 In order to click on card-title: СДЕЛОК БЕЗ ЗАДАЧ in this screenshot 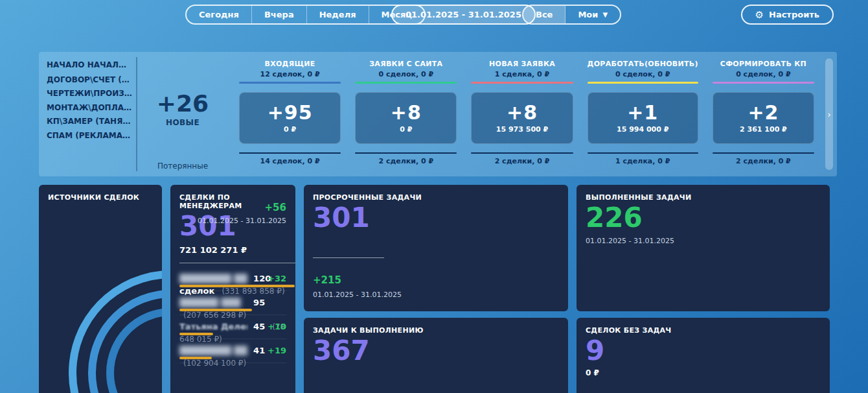, I will do `click(703, 331)`.